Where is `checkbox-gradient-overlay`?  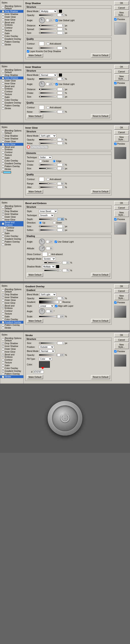
checkbox-gradient-overlay is located at coordinates (3, 39).